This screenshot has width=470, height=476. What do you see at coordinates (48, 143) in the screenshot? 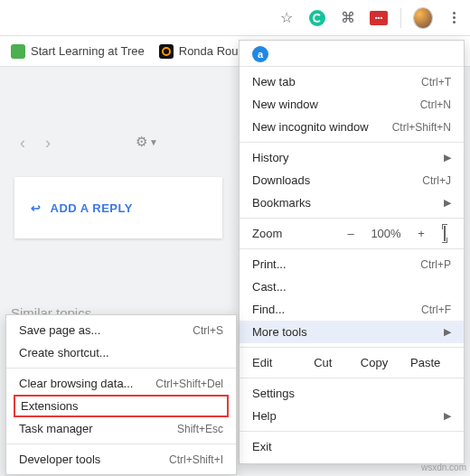
I see `next-icon: ›` at bounding box center [48, 143].